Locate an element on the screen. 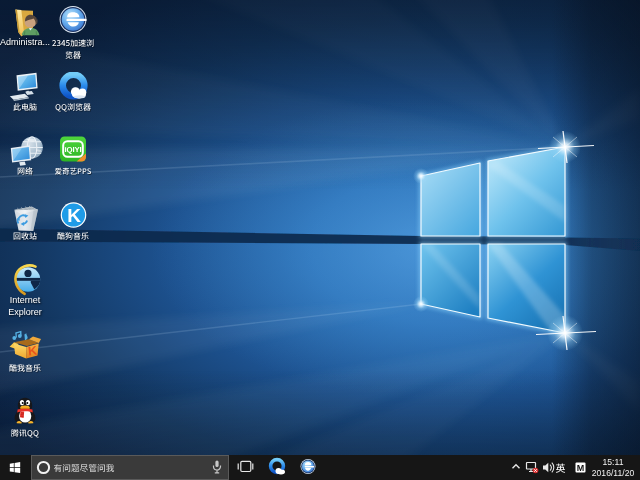 This screenshot has height=480, width=640. svg-text: 2016/11/20 is located at coordinates (614, 473).